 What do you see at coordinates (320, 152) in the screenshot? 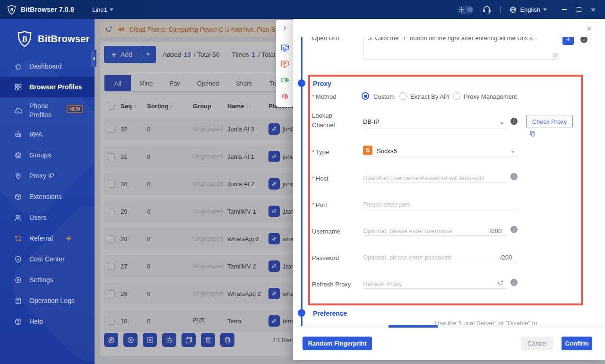
I see `type-label: *Type` at bounding box center [320, 152].